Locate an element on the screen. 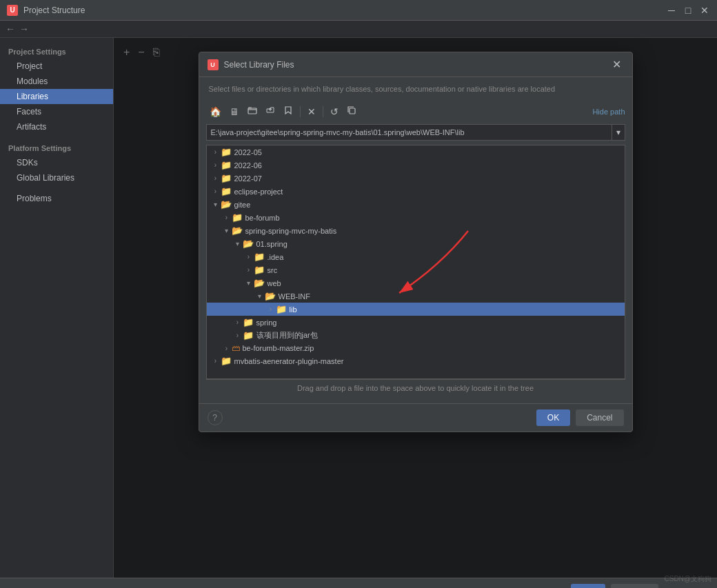  sidebar-item-artifacts: Artifacts is located at coordinates (57, 127).